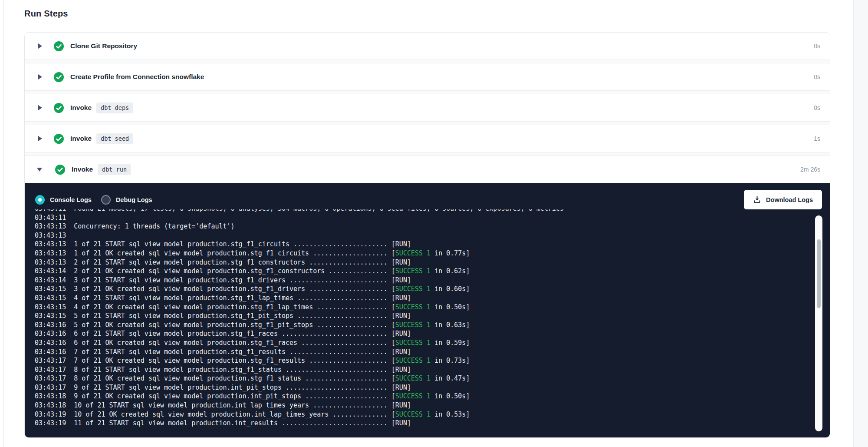  What do you see at coordinates (40, 200) in the screenshot?
I see `radio-selected-icon` at bounding box center [40, 200].